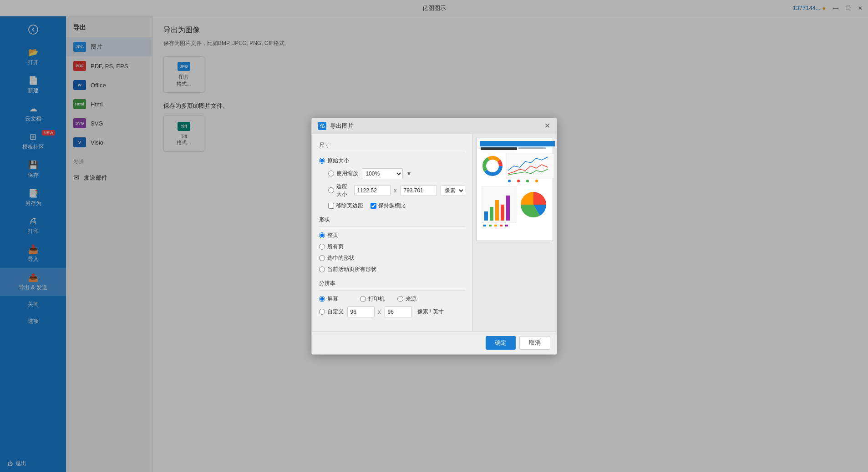  What do you see at coordinates (346, 206) in the screenshot?
I see `remove-margin-option: 移除页边距` at bounding box center [346, 206].